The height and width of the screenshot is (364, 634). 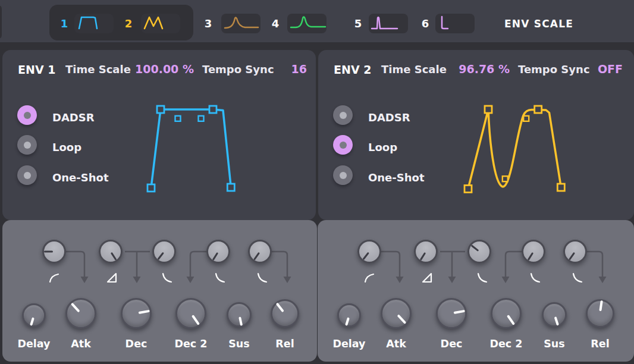 I want to click on env1-atk-knob-label: Atk, so click(x=81, y=344).